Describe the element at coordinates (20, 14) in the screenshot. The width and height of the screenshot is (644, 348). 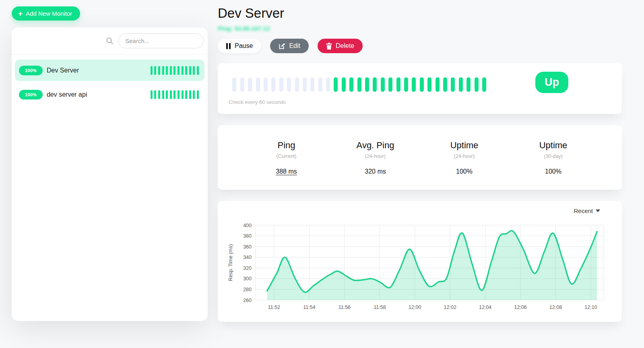
I see `plus-icon: +` at that location.